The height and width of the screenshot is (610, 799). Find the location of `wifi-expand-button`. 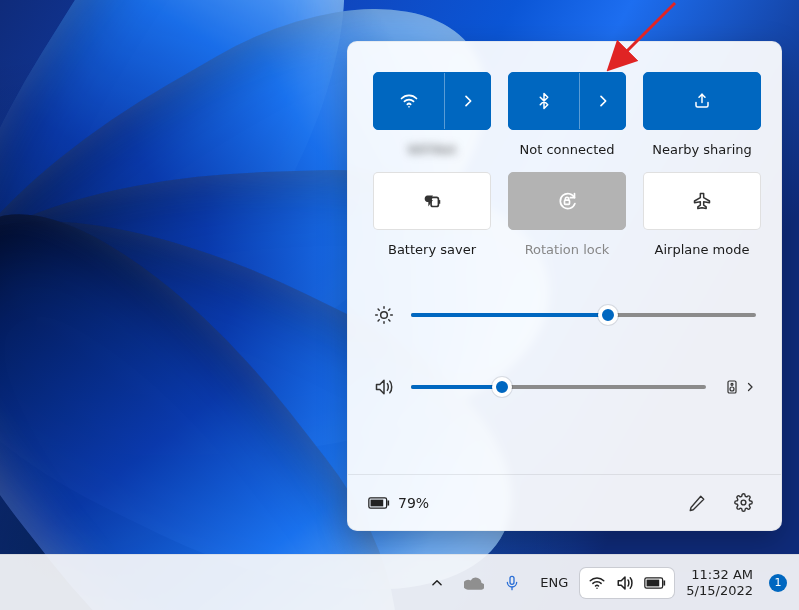

wifi-expand-button is located at coordinates (467, 101).